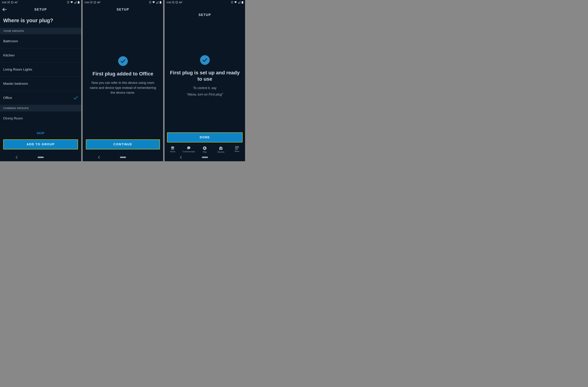  I want to click on group-item-living-room: Living Room Lights, so click(41, 70).